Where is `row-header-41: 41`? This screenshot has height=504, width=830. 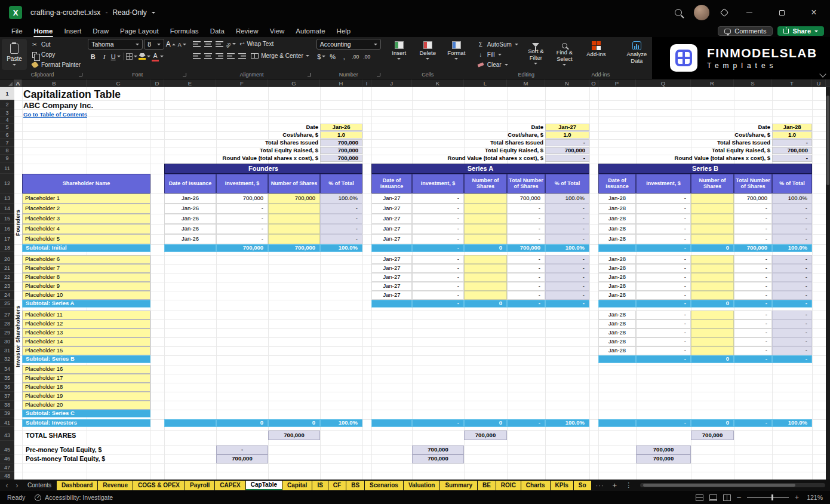
row-header-41: 41 is located at coordinates (7, 423).